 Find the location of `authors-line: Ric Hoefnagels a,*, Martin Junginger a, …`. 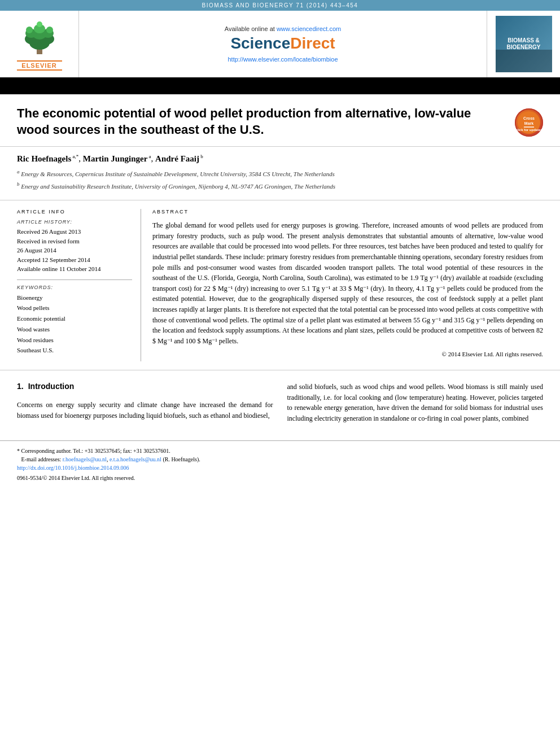

authors-line: Ric Hoefnagels a,*, Martin Junginger a, … is located at coordinates (280, 159).